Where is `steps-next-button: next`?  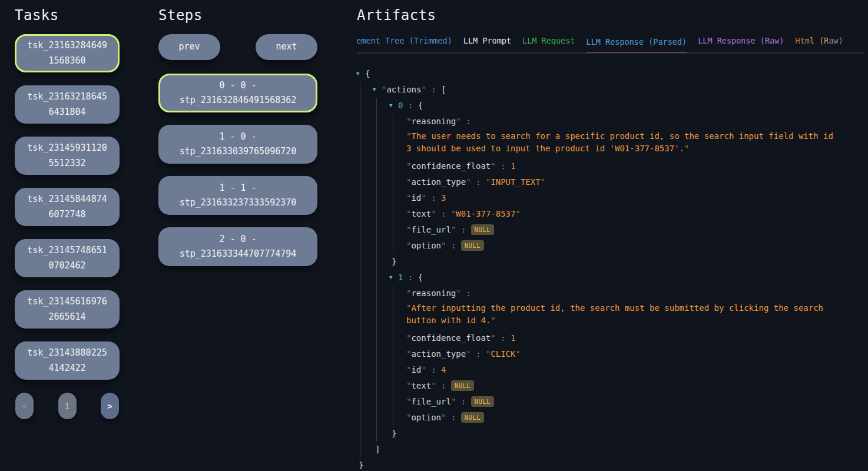 steps-next-button: next is located at coordinates (286, 47).